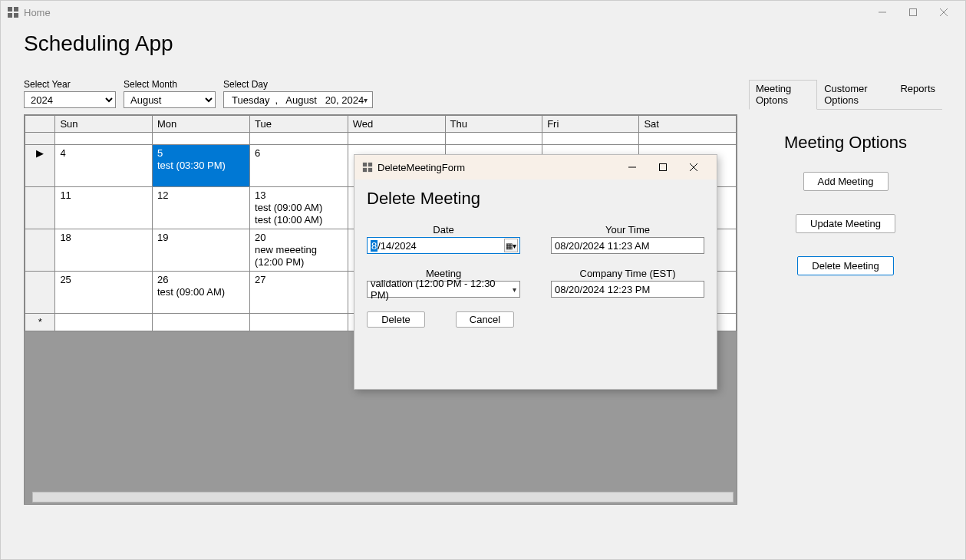 This screenshot has width=966, height=560. I want to click on calendar-cell: 4, so click(104, 166).